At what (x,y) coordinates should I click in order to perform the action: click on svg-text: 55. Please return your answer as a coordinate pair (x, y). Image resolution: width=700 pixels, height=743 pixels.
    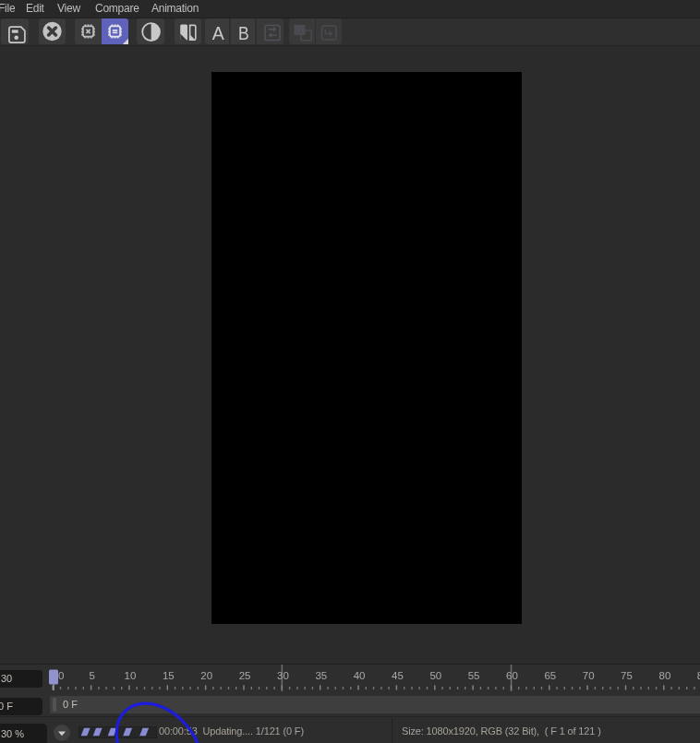
    Looking at the image, I should click on (475, 676).